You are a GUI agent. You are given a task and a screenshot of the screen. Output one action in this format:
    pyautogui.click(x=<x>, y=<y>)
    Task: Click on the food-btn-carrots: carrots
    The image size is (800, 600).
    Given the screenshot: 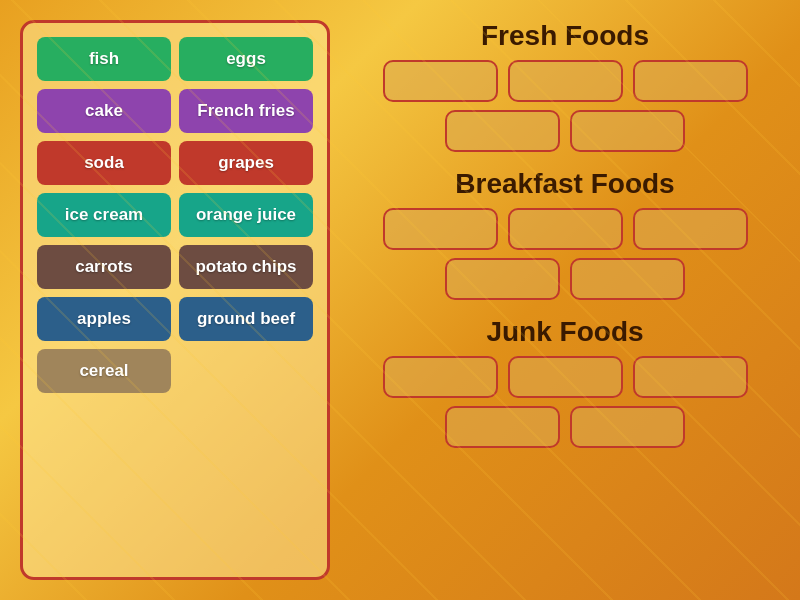 What is the action you would take?
    pyautogui.click(x=104, y=267)
    